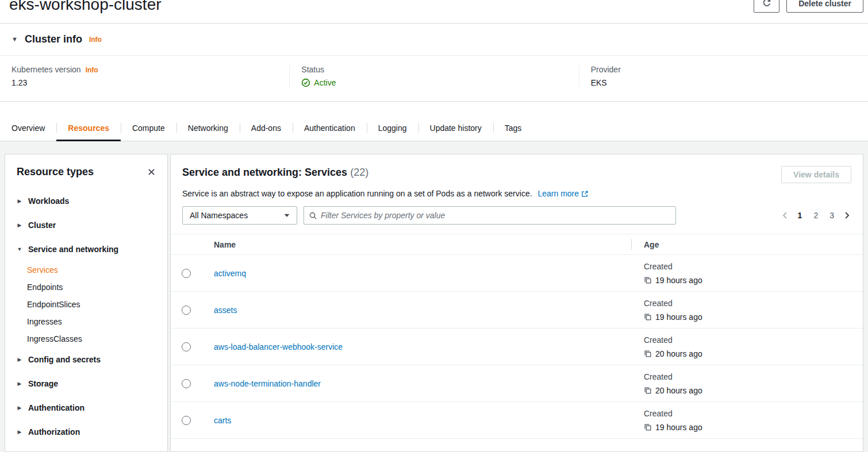 This screenshot has height=452, width=868. Describe the element at coordinates (847, 215) in the screenshot. I see `pagination-next-button` at that location.